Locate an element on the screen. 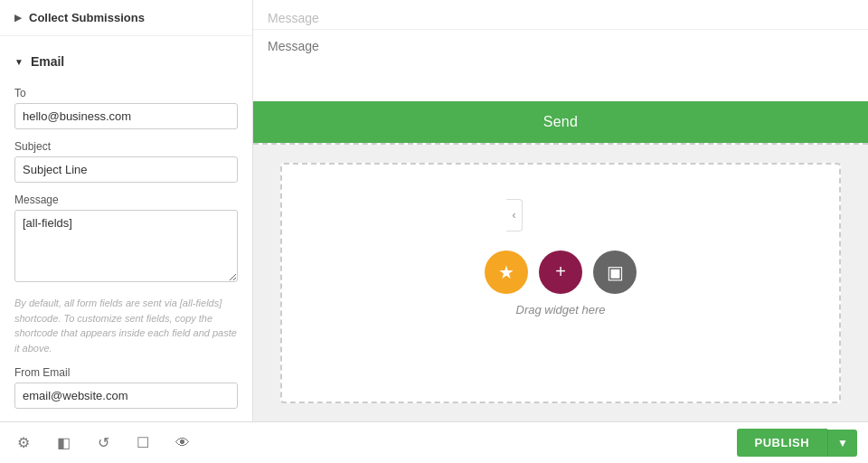 The height and width of the screenshot is (463, 868). widget-icons: ★ + ▣ is located at coordinates (561, 272).